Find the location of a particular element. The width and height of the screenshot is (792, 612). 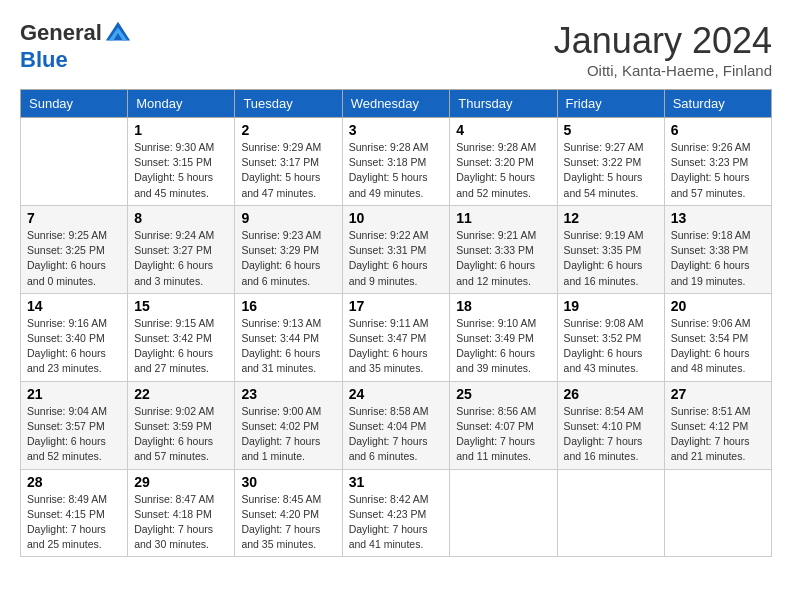

day-info: Sunrise: 9:15 AMSunset: 3:42 PMDaylight:… is located at coordinates (181, 346).